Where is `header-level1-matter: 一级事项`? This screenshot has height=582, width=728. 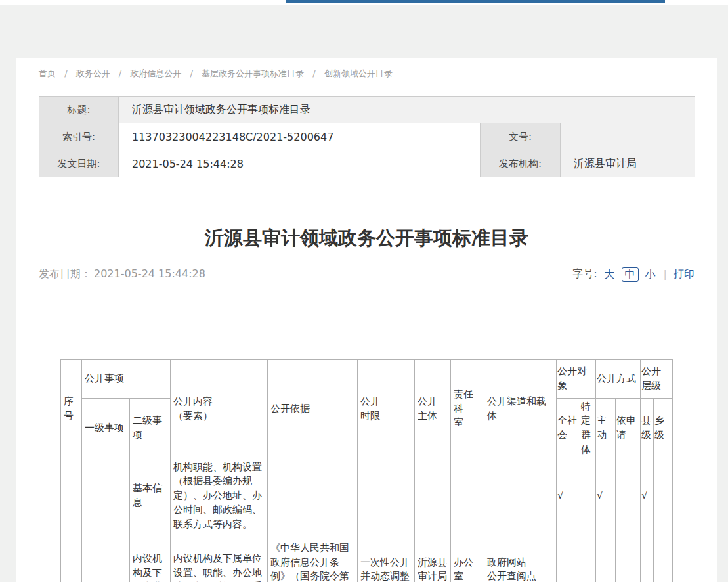
header-level1-matter: 一级事项 is located at coordinates (106, 428).